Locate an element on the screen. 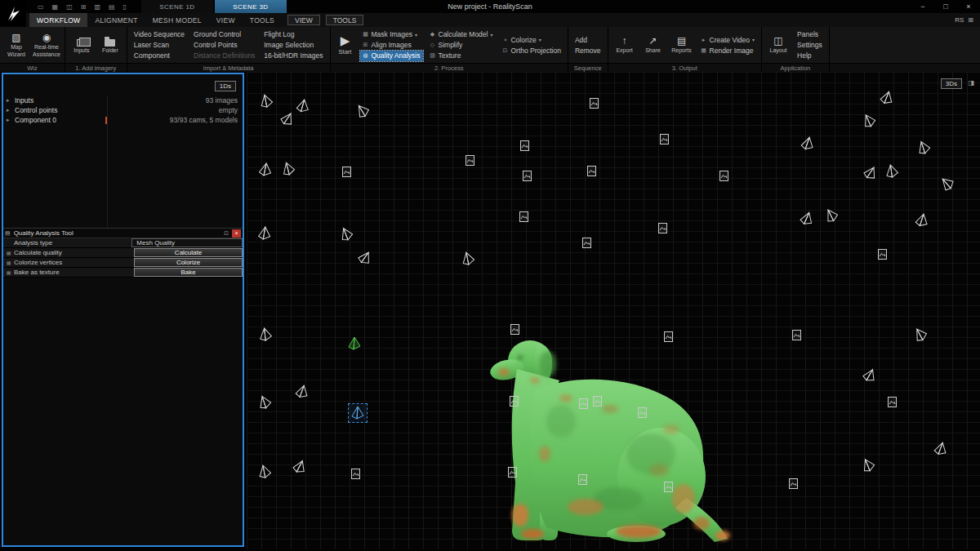 The image size is (980, 551). calculate-button: Calculate is located at coordinates (188, 253).